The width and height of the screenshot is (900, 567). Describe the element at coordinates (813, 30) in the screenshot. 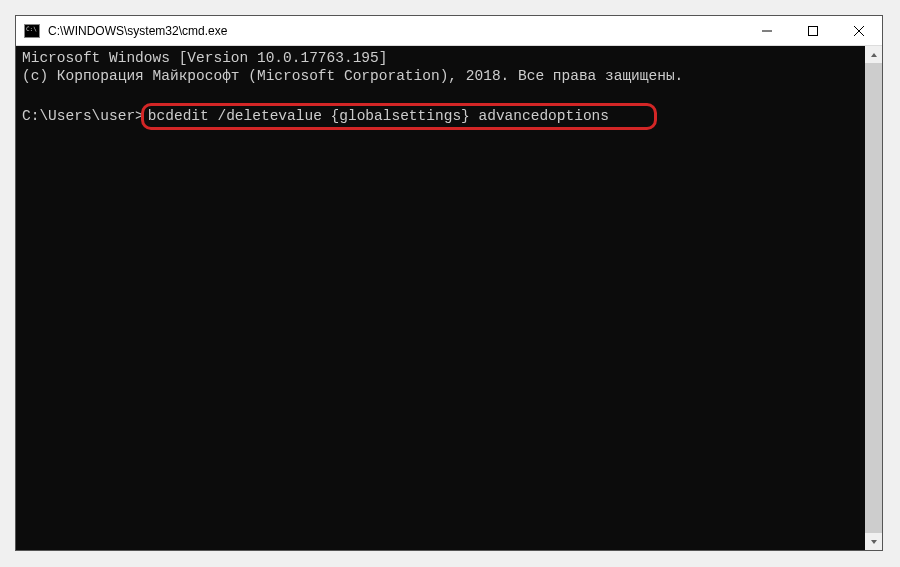

I see `maximize-button` at that location.